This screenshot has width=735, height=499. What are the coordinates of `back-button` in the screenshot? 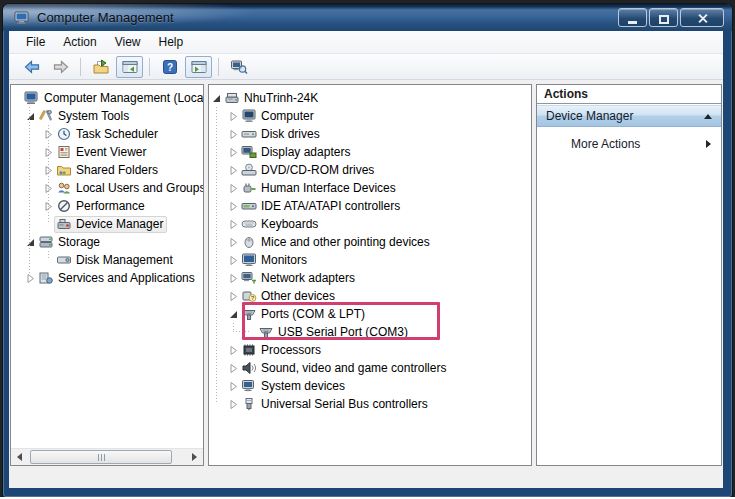 It's located at (32, 67).